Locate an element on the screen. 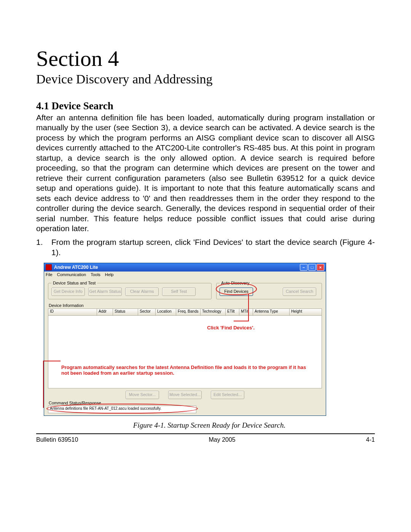 The image size is (411, 532). col-height: Height is located at coordinates (306, 312).